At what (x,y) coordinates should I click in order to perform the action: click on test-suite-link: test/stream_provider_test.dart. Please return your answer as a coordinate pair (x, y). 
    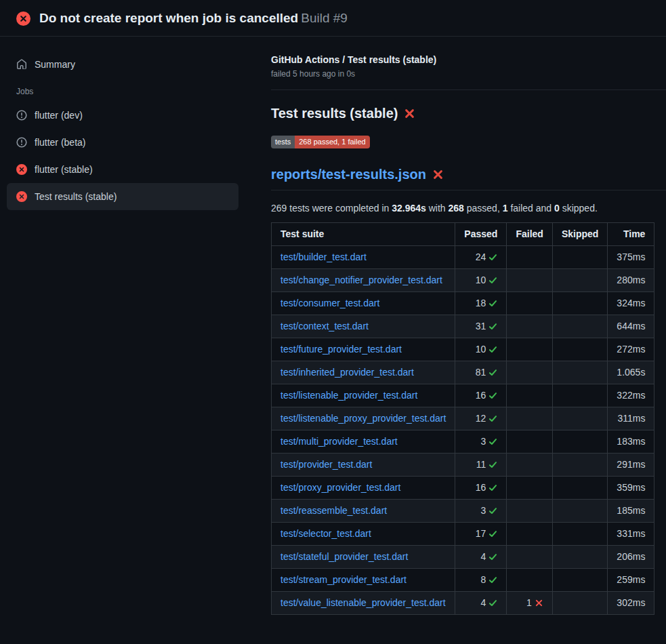
    Looking at the image, I should click on (344, 580).